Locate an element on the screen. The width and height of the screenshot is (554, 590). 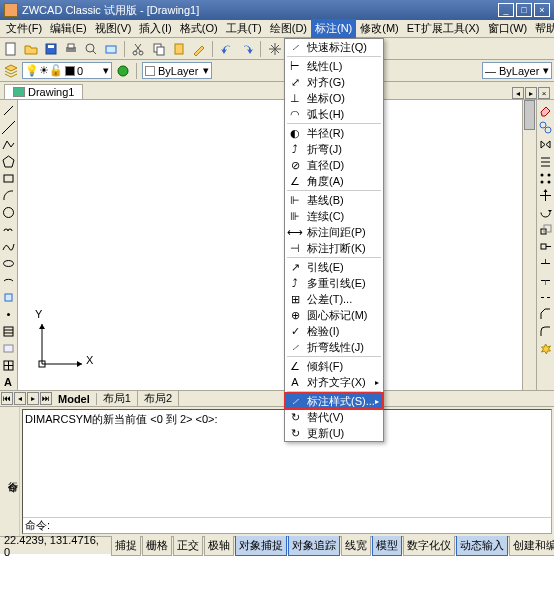
menu-window: 窗口(W) is located at coordinates (508, 28).